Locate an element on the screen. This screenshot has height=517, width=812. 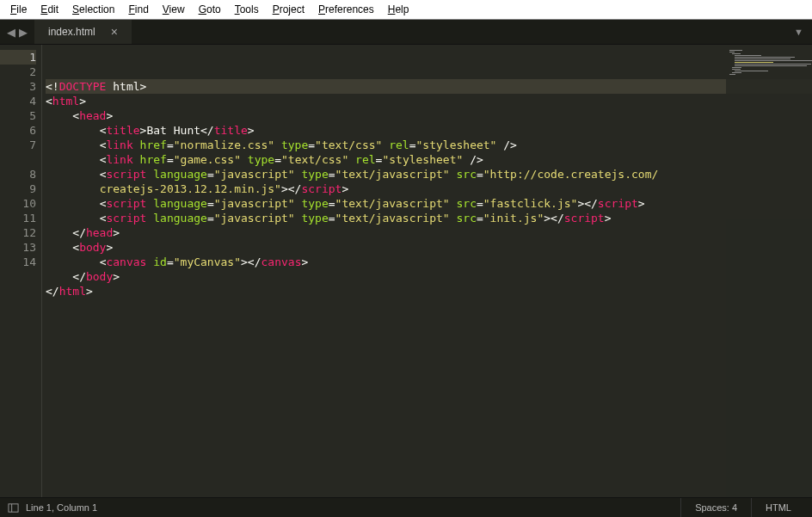
syntax-setting: HTML is located at coordinates (778, 508).